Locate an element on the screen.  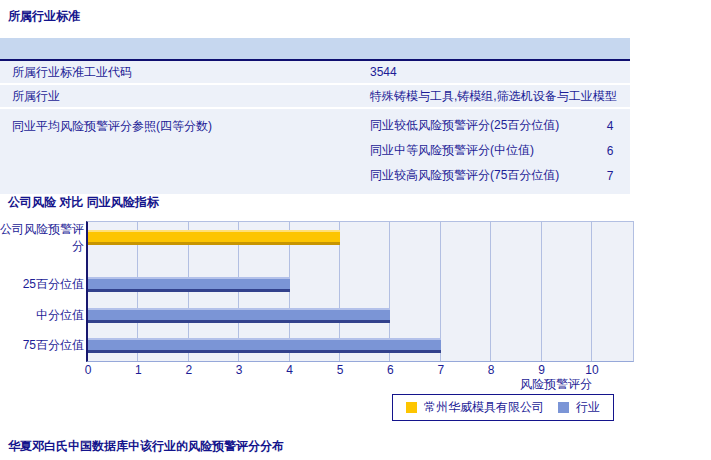
legend-label: 常州华威模具有限公司 is located at coordinates (484, 408).